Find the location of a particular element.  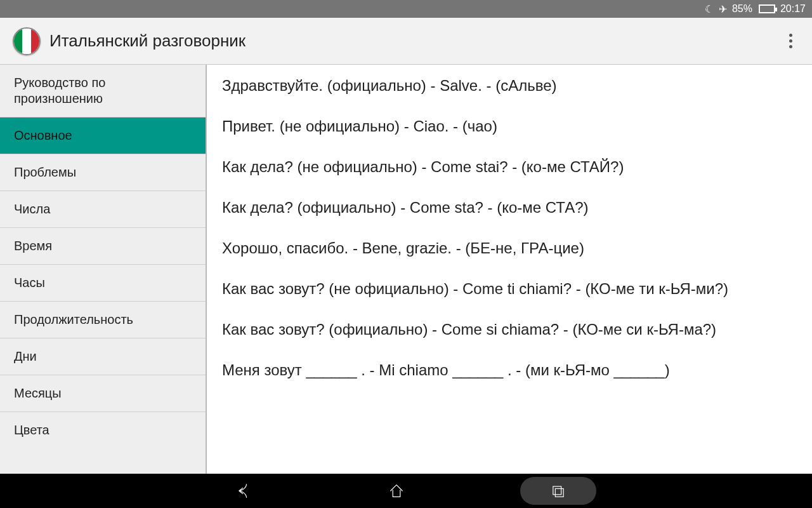

phrase-entry: Здравствуйте. (официально) - Salve. - (с… is located at coordinates (509, 86).